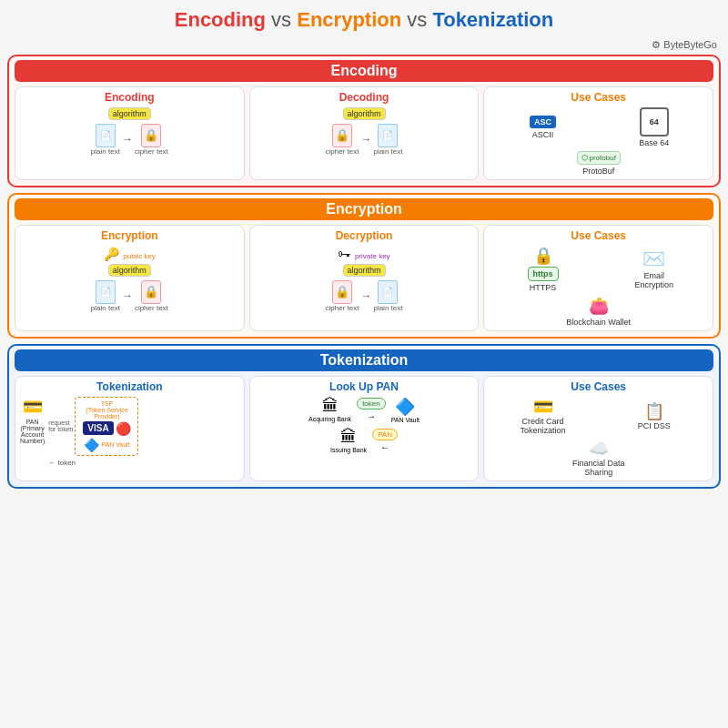 The height and width of the screenshot is (728, 728). What do you see at coordinates (98, 428) in the screenshot?
I see `visa-badge: VISA` at bounding box center [98, 428].